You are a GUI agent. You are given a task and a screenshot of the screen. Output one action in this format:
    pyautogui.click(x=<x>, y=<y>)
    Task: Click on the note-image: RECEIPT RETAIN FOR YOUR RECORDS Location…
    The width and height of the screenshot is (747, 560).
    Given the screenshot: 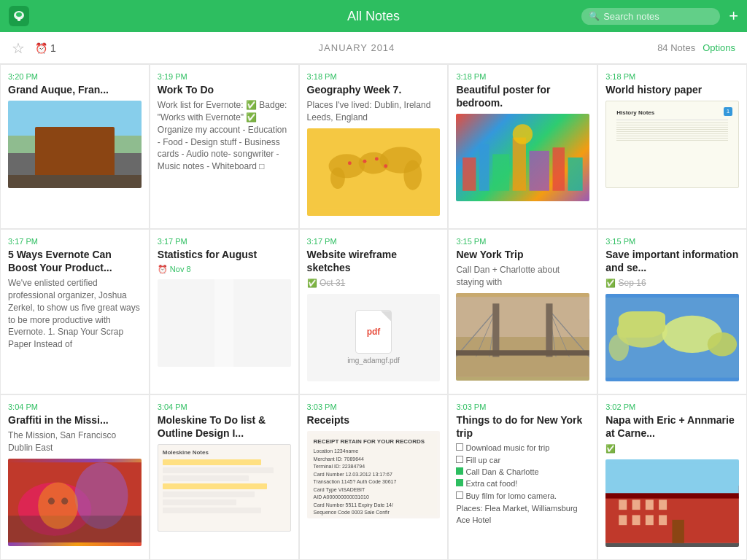 What is the action you would take?
    pyautogui.click(x=374, y=475)
    